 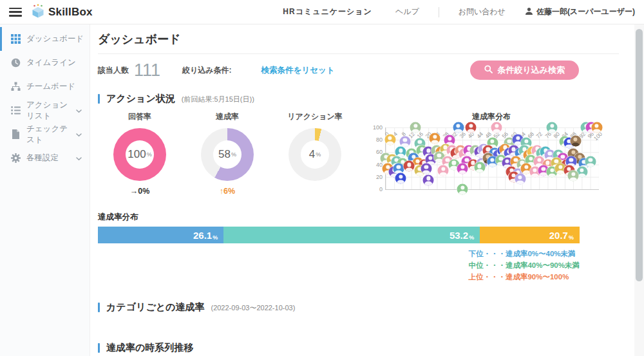 What do you see at coordinates (639, 155) in the screenshot?
I see `scrollbar-thumb` at bounding box center [639, 155].